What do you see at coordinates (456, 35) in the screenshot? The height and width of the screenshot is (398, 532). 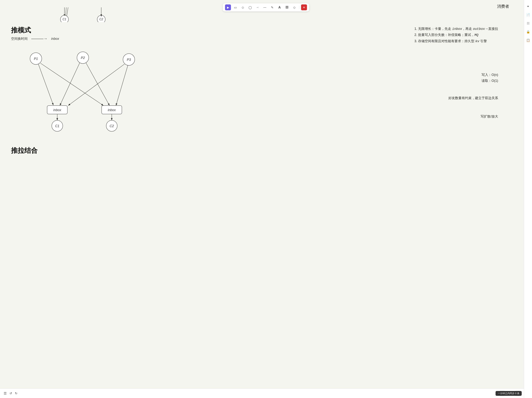 I see `notes-panel: 1. 无限增长：卡量，先走 inbox，再走 outbox→直接拉 2. 批量写…` at bounding box center [456, 35].